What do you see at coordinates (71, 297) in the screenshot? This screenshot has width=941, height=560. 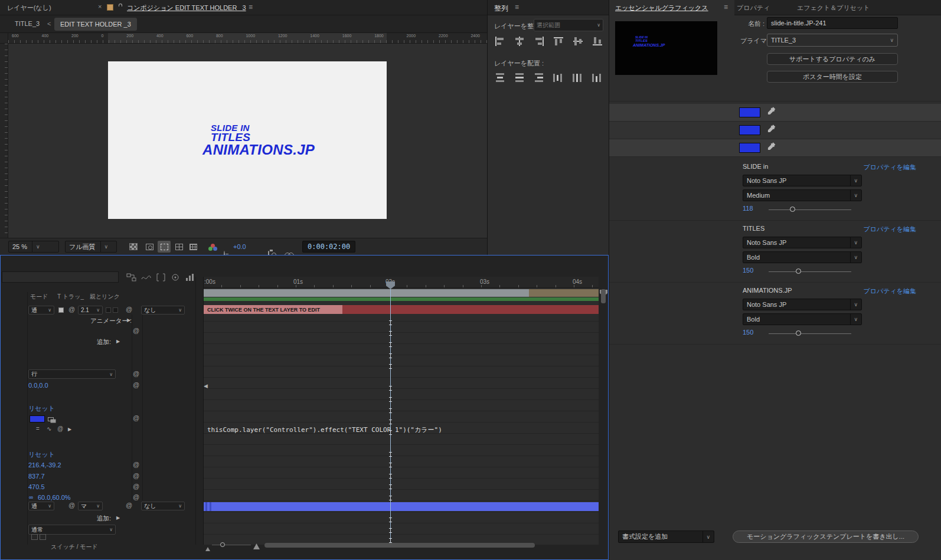 I see `column-header-trackmatte: T トラッ_` at bounding box center [71, 297].